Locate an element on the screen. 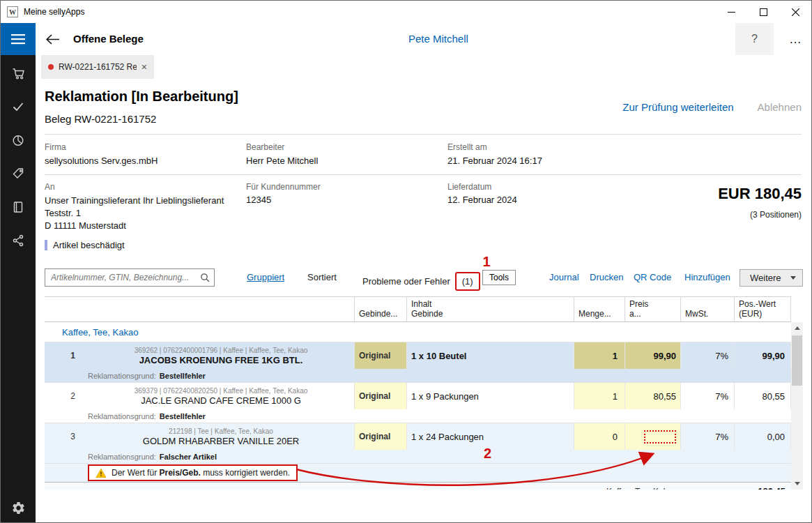  tab-close-icon: × is located at coordinates (144, 67).